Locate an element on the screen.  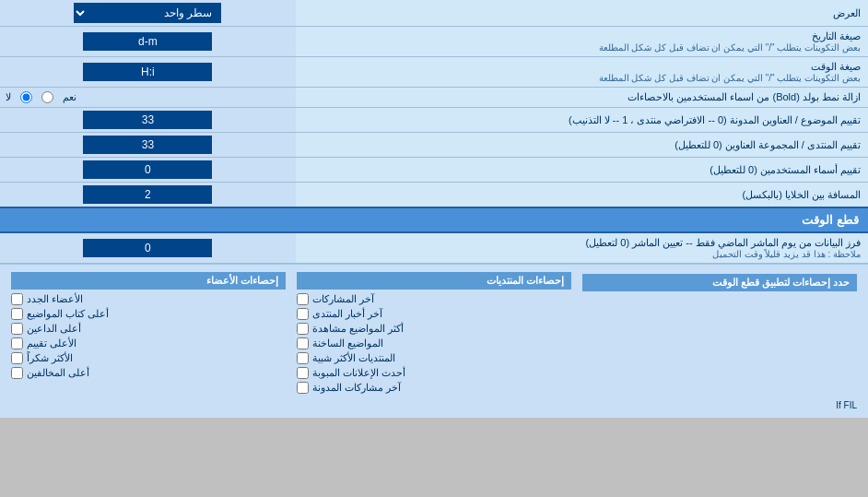
forum-stat-1-checkbox is located at coordinates (302, 299).